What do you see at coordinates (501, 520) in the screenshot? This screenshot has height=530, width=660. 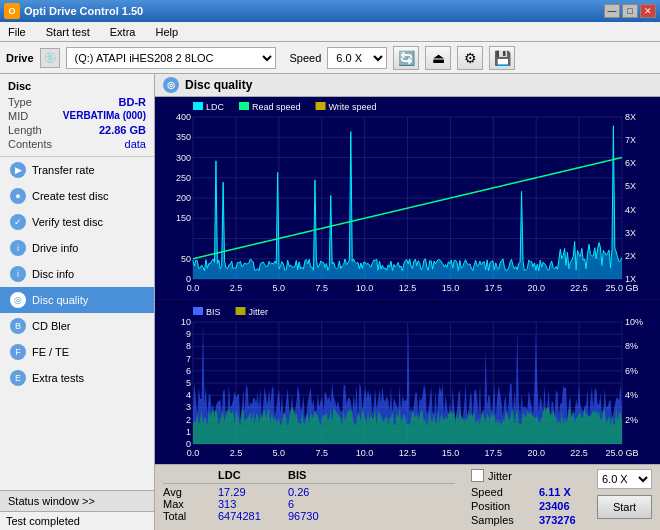 I see `samples-label: Samples` at bounding box center [501, 520].